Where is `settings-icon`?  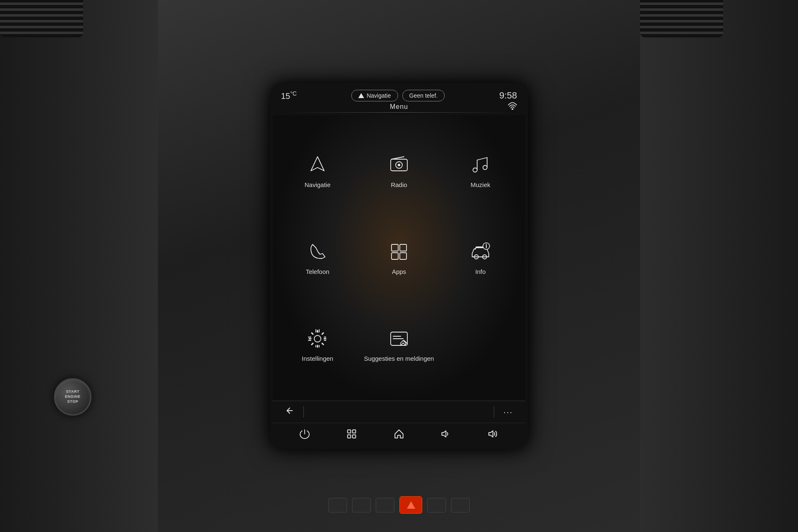
settings-icon is located at coordinates (318, 339).